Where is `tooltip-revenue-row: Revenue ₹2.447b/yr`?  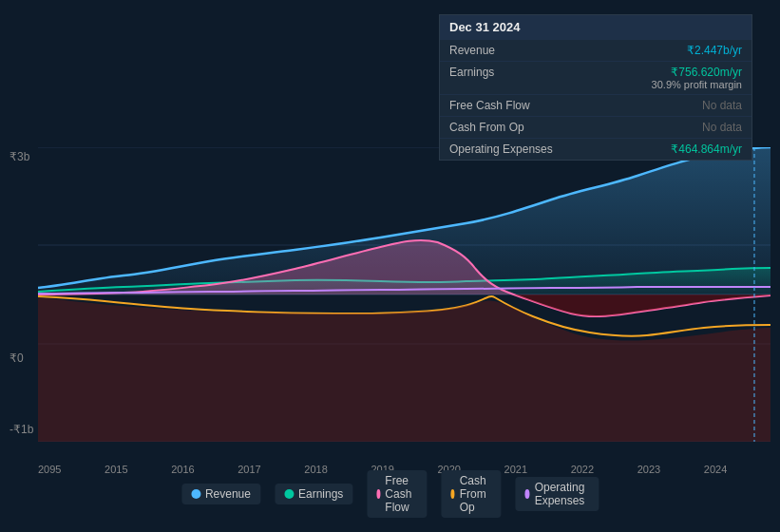 tooltip-revenue-row: Revenue ₹2.447b/yr is located at coordinates (596, 49).